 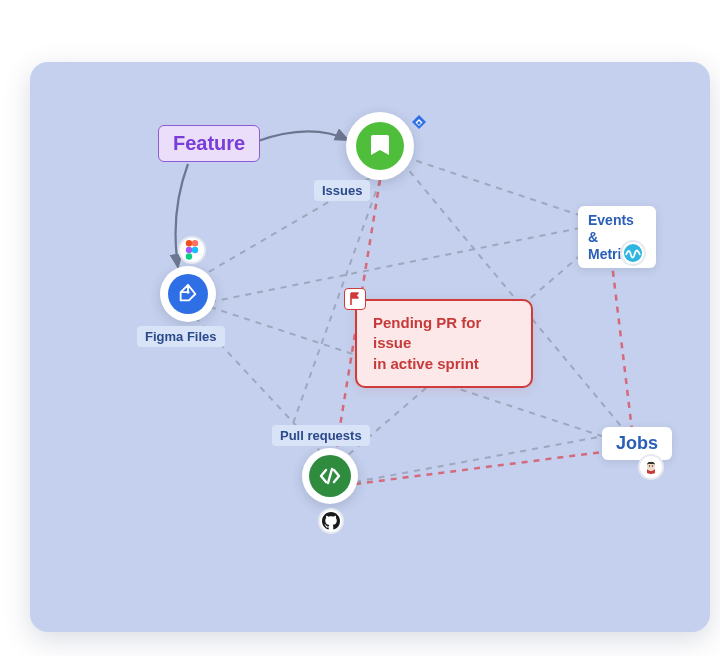 I want to click on edge-issues-events, so click(x=495, y=187).